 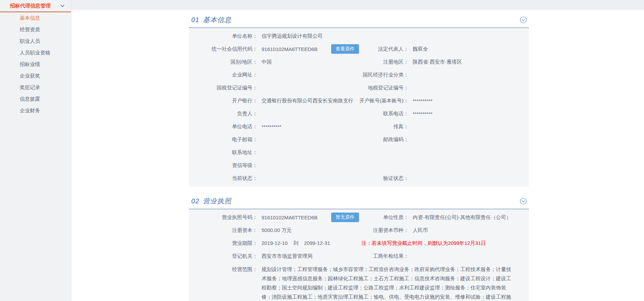 I want to click on fax-label: 传真：, so click(x=384, y=127).